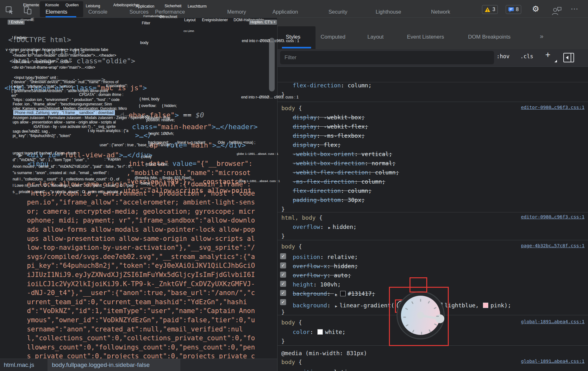 This screenshot has height=371, width=588. Describe the element at coordinates (542, 36) in the screenshot. I see `tab-overflow-chevron-icon: »` at that location.